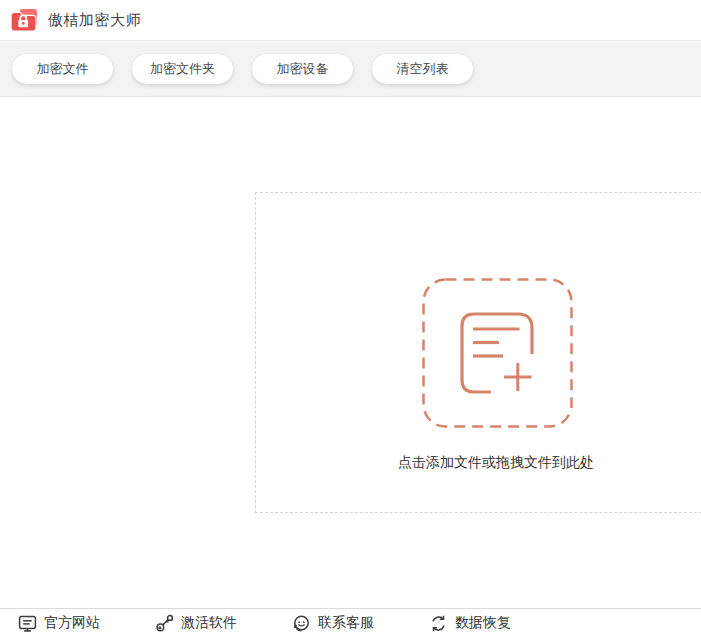  I want to click on footer-item-label: 官方网站, so click(72, 623).